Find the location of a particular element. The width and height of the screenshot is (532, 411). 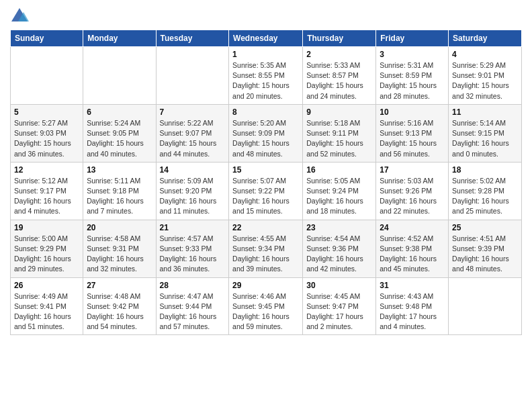

day-cell: 17Sunrise: 5:03 AMSunset: 9:26 PMDayligh… is located at coordinates (412, 191).